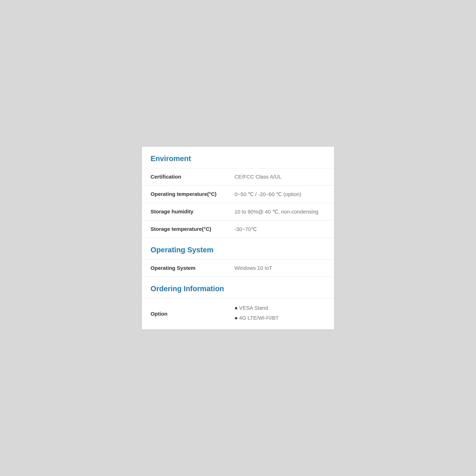 This screenshot has width=476, height=476. I want to click on section-header-environment: Enviroment, so click(238, 157).